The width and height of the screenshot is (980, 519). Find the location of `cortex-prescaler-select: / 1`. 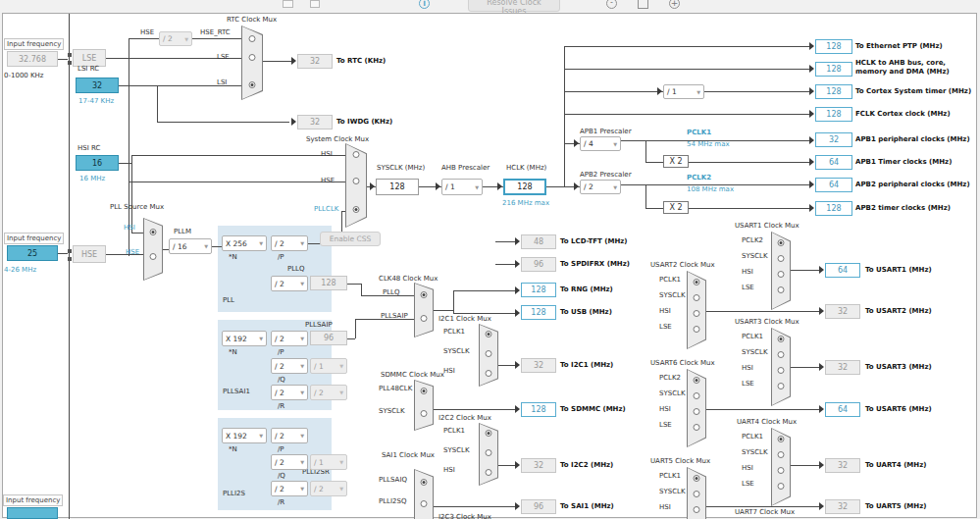

cortex-prescaler-select: / 1 is located at coordinates (684, 92).